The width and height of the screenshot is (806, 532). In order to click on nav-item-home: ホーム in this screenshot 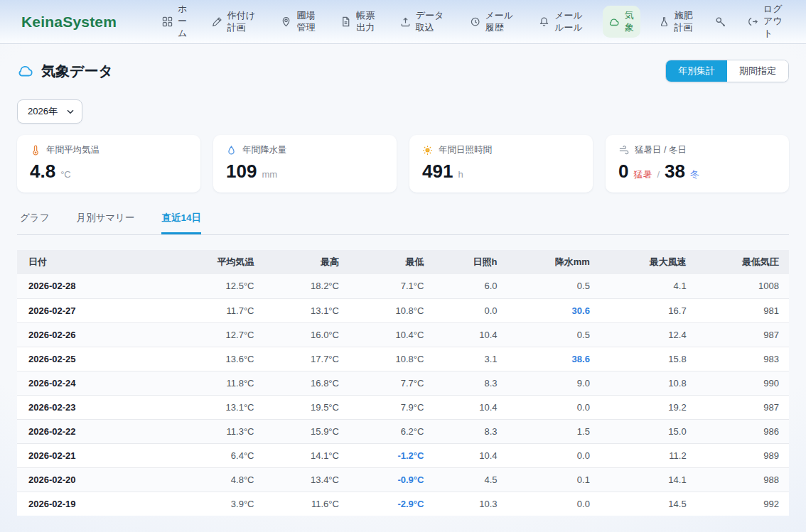, I will do `click(175, 22)`.